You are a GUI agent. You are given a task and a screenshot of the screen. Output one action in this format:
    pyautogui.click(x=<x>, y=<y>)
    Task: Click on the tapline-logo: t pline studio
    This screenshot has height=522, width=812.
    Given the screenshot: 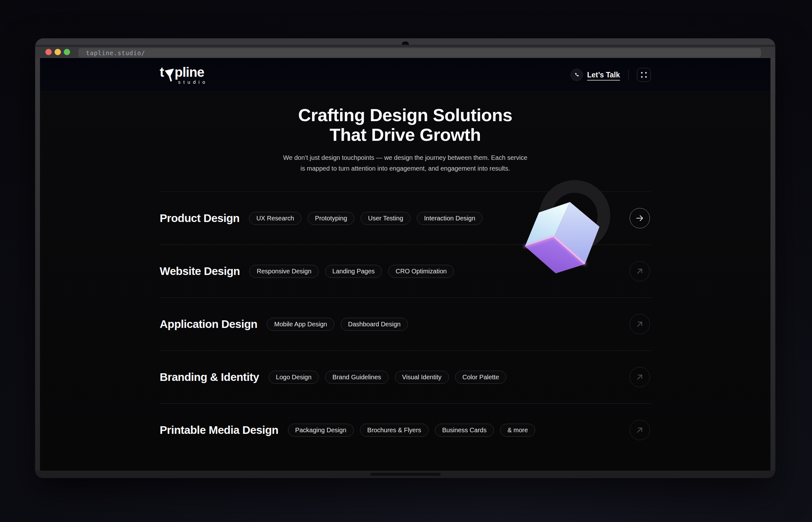 What is the action you would take?
    pyautogui.click(x=184, y=75)
    